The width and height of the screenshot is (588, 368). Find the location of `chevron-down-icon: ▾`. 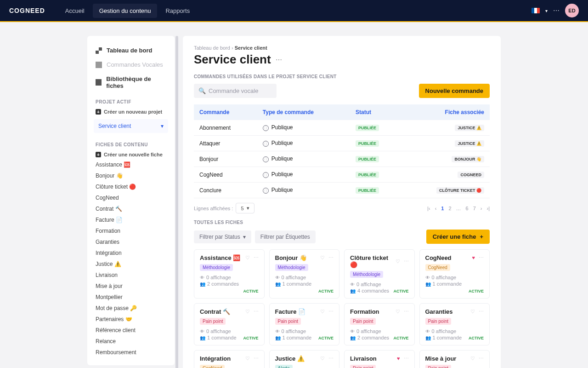

chevron-down-icon: ▾ is located at coordinates (547, 11).